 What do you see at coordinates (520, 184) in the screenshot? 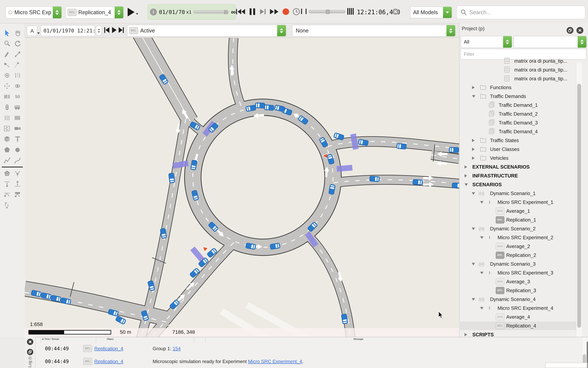
I see `tree-item-scenarios: SCENARIOS` at bounding box center [520, 184].